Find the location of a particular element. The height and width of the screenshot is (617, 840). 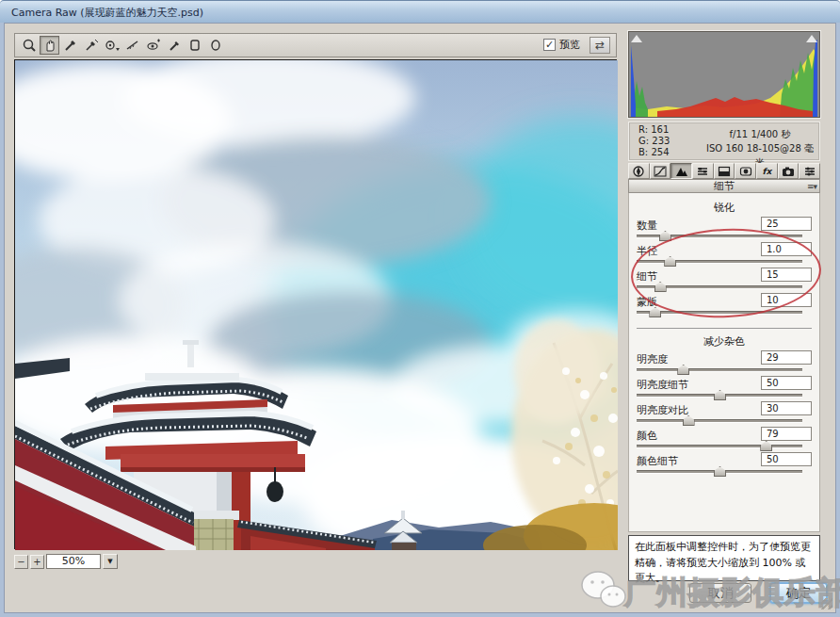

image-info: R: 161 G: 233 B: 254 f/11 1/400 秒 ISO 16… is located at coordinates (724, 141).